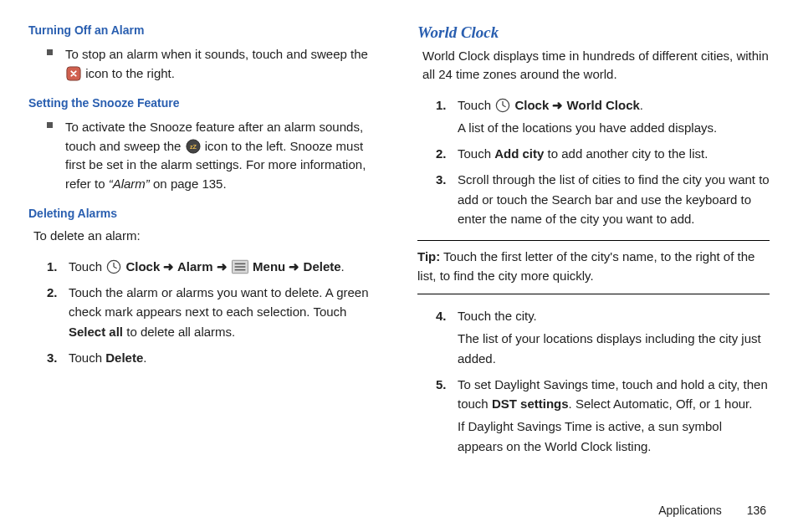  I want to click on text: Scroll through the list of cities to fin…, so click(614, 199).